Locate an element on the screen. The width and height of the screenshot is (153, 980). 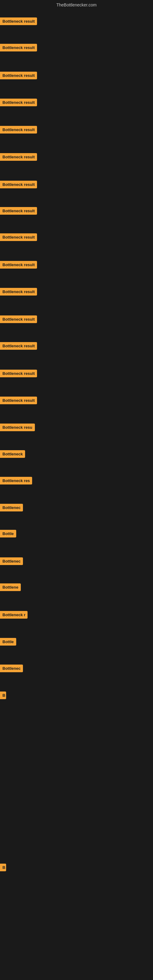
bottleneck-label-1: Bottleneck result is located at coordinates (18, 21).